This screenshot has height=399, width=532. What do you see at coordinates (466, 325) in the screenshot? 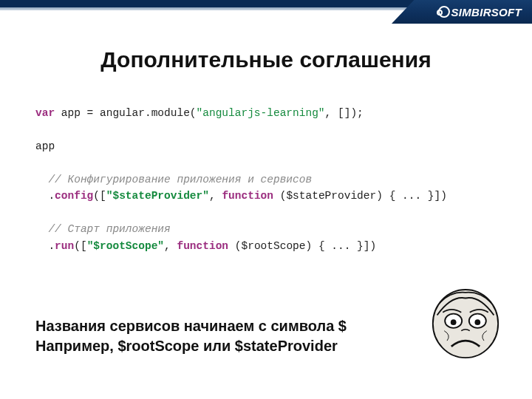
I see `sad-face-meme-icon` at bounding box center [466, 325].